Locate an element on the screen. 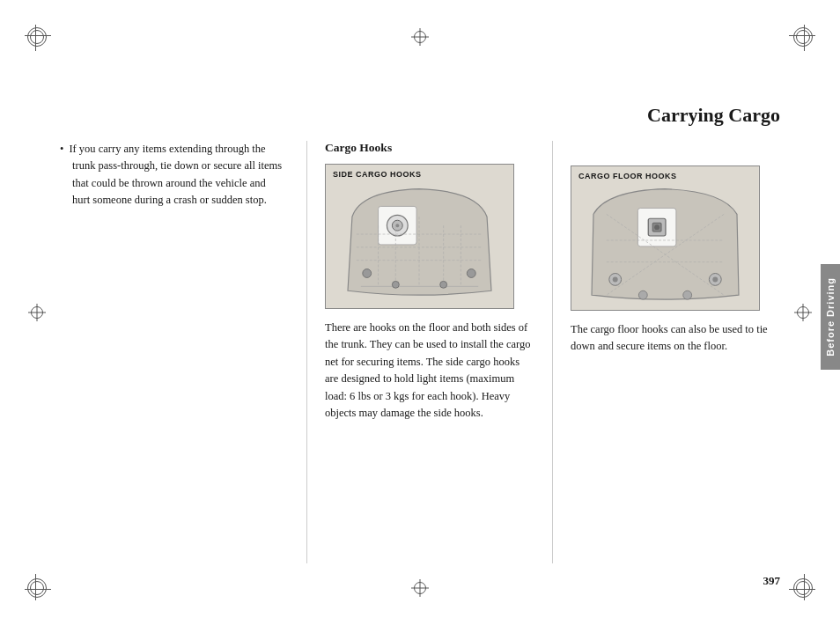 The width and height of the screenshot is (840, 625). floor-hooks-body-text: The cargo floor hooks can also be used t… is located at coordinates (675, 338).